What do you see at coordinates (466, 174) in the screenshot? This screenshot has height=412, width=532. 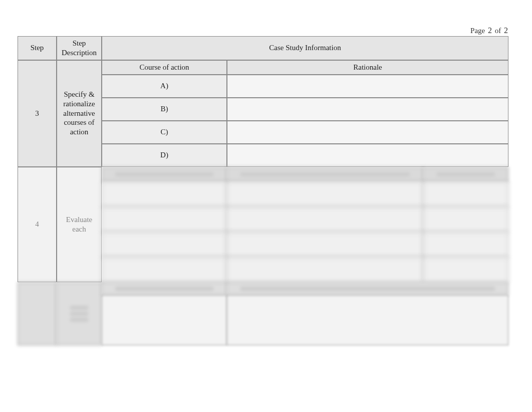 I see `step4-col3-header` at bounding box center [466, 174].